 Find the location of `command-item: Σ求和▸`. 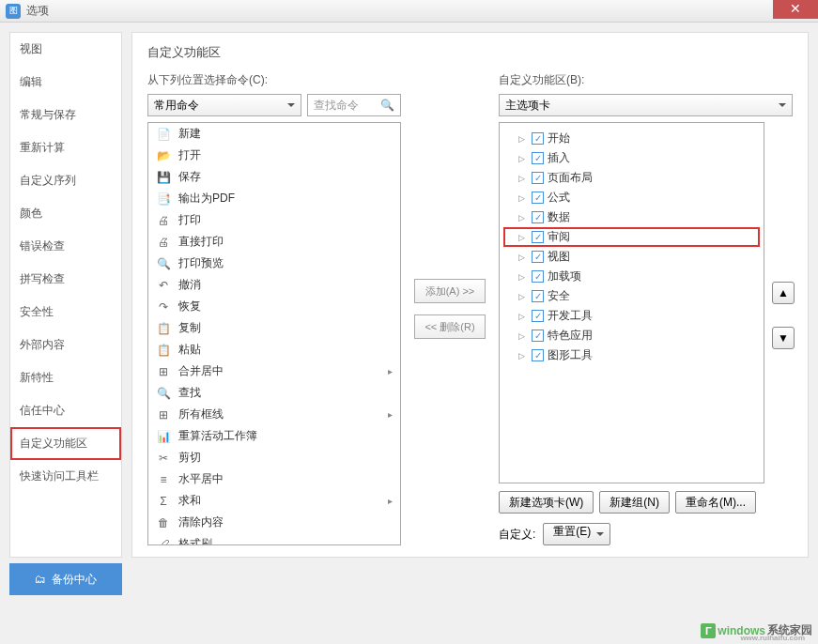

command-item: Σ求和▸ is located at coordinates (274, 501).